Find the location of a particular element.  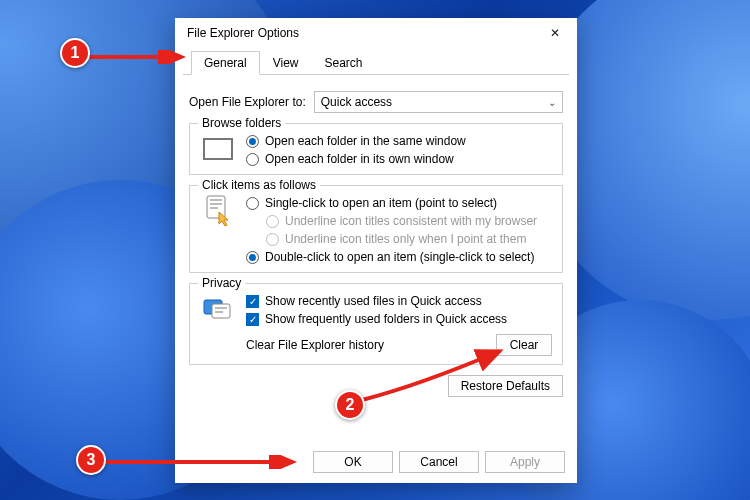

click-items-icon is located at coordinates (218, 211).